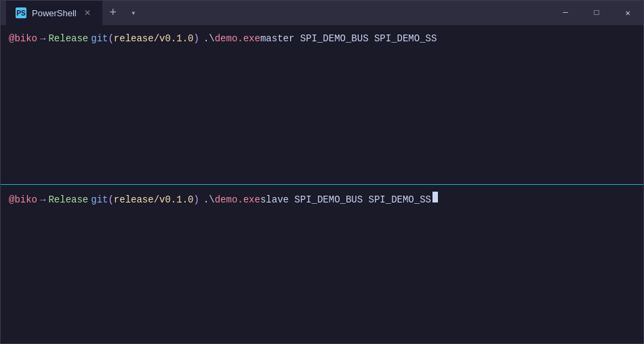 The height and width of the screenshot is (344, 644). What do you see at coordinates (322, 199) in the screenshot?
I see `prompt-line-bottom: @biko → Release git ( release/v0.1.0 ) .…` at bounding box center [322, 199].